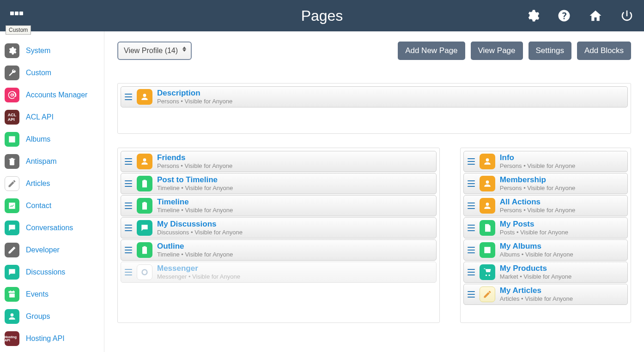 The image size is (644, 352). Describe the element at coordinates (151, 51) in the screenshot. I see `page-select-label: View Profile (14)` at that location.